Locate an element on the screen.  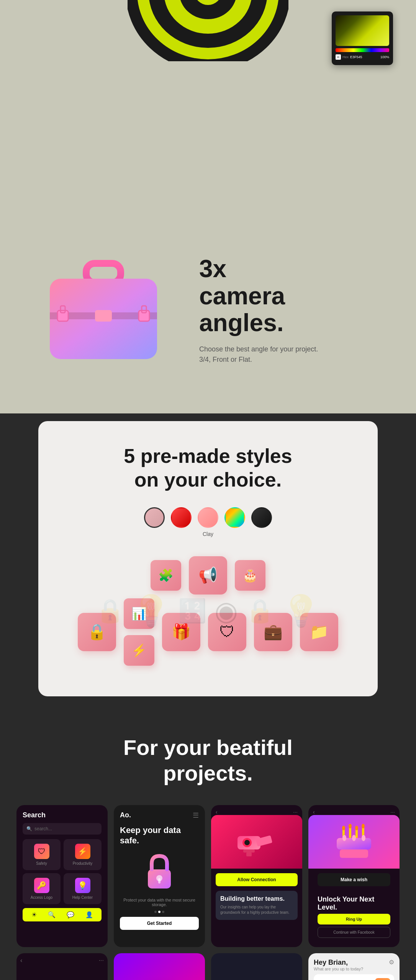
target-icon is located at coordinates (208, 31).